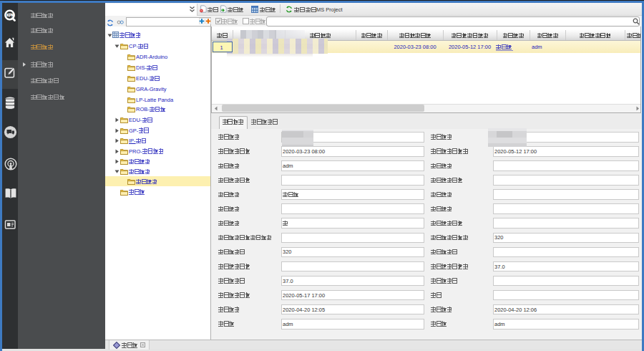  I want to click on svg-text: KPM, so click(10, 15).